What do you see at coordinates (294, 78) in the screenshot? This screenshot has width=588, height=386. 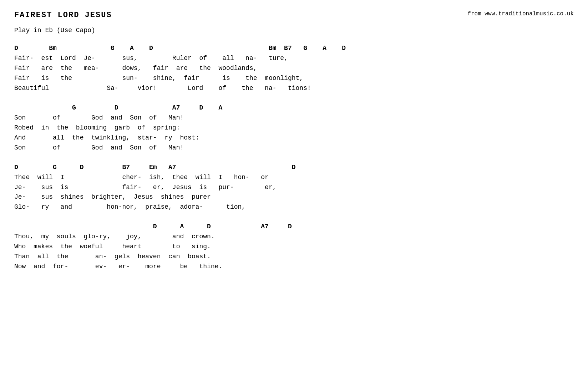 I see `lyric-line-1-3: Fair is the sun- shine, fair is the moon…` at bounding box center [294, 78].